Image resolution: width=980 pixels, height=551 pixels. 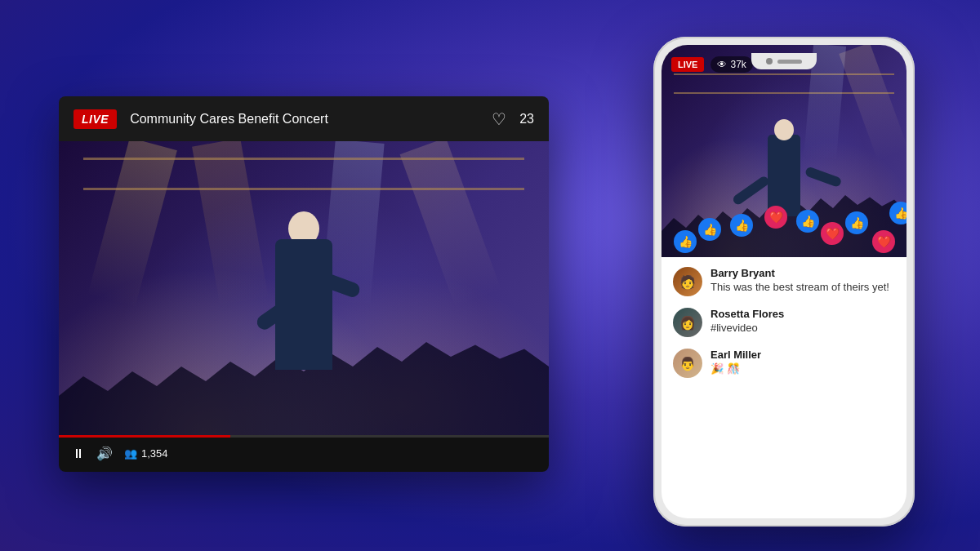 What do you see at coordinates (803, 321) in the screenshot?
I see `comment-rosetta-text: Rosetta Flores #livevideo` at bounding box center [803, 321].